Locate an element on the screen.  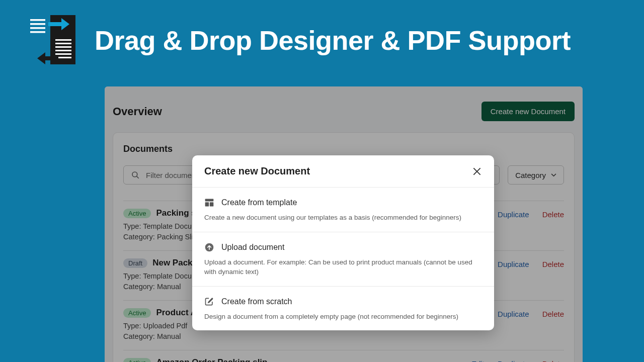
modal-title: Create new Document is located at coordinates (257, 171).